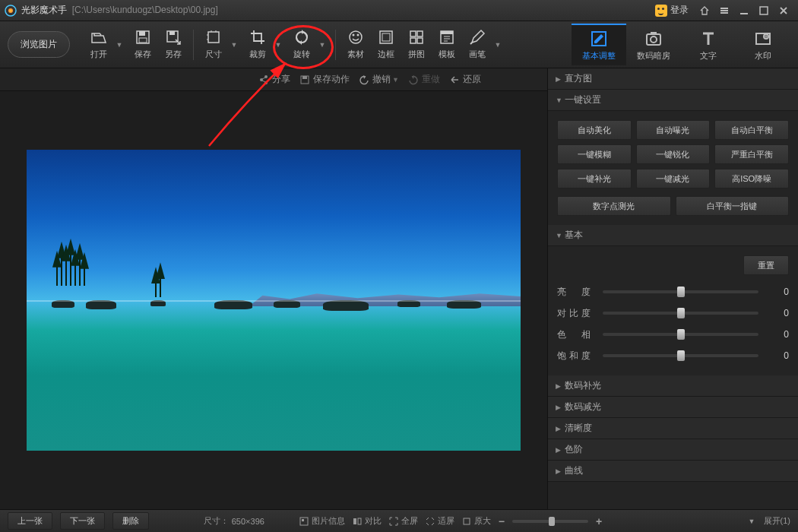  What do you see at coordinates (477, 44) in the screenshot?
I see `toolbar-brush-button: 画笔` at bounding box center [477, 44].